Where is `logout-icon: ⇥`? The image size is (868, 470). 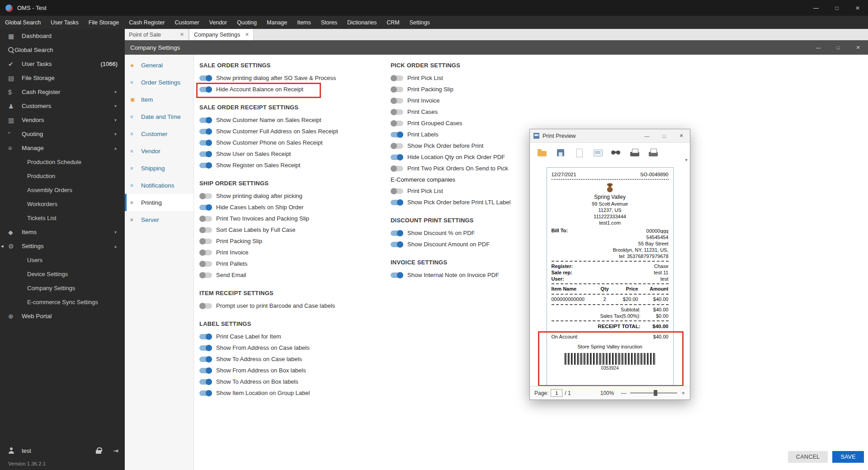 logout-icon: ⇥ is located at coordinates (116, 451).